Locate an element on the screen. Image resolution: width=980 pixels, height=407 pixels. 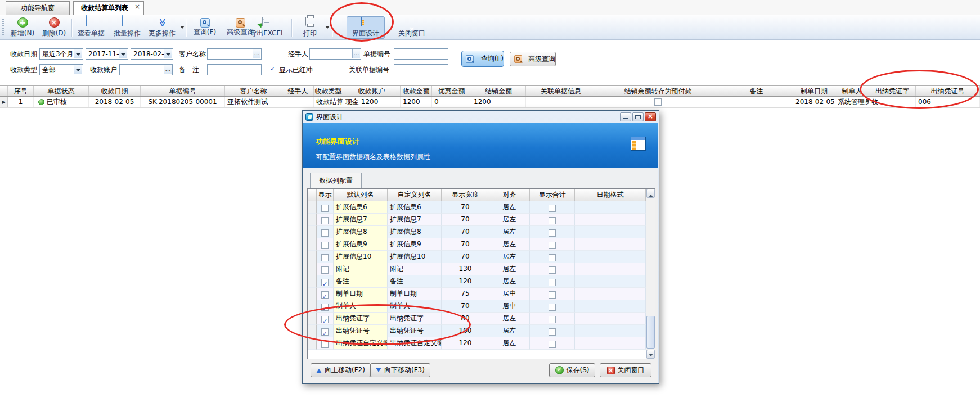
config-grid-row: 制单日期 制单日期 75 居中 is located at coordinates (477, 294).